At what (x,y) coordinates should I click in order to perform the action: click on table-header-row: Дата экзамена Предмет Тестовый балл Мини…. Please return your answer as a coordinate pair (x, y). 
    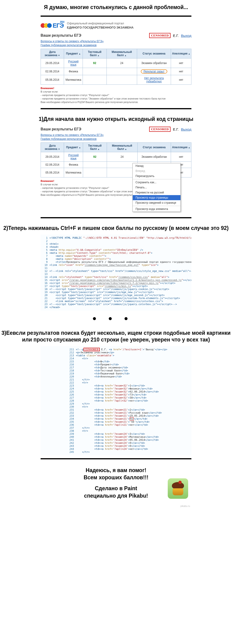
    Looking at the image, I should click on (116, 54).